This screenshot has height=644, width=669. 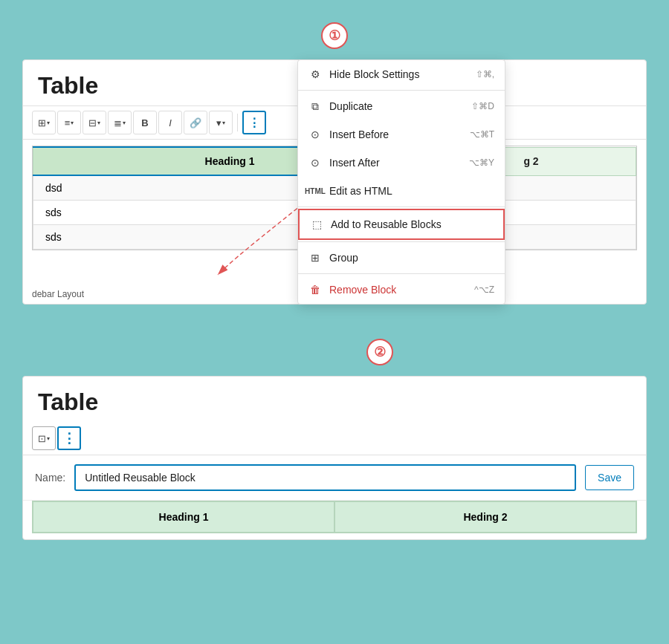 I want to click on toolbar-sep, so click(x=238, y=123).